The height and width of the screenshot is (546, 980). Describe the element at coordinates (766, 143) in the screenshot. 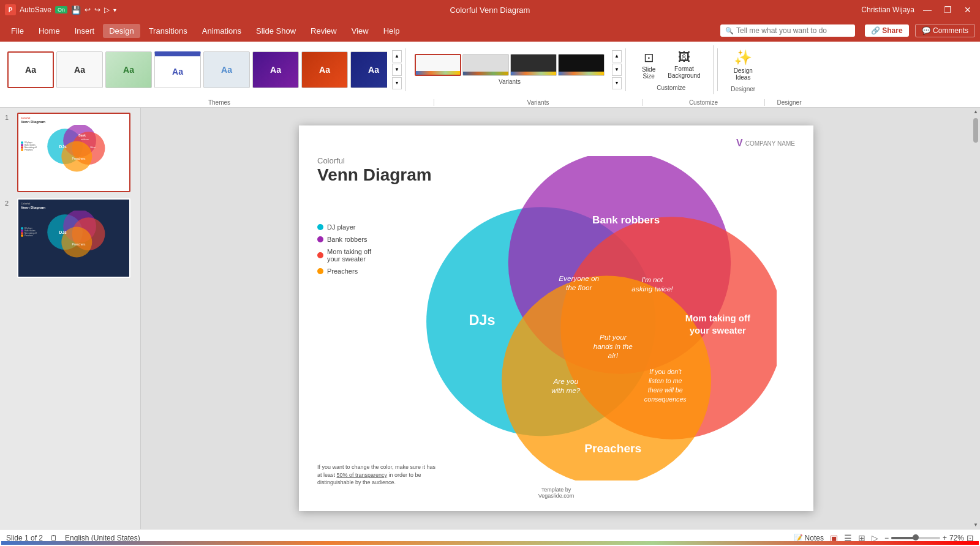

I see `company-name: V COMPANY NAME` at that location.